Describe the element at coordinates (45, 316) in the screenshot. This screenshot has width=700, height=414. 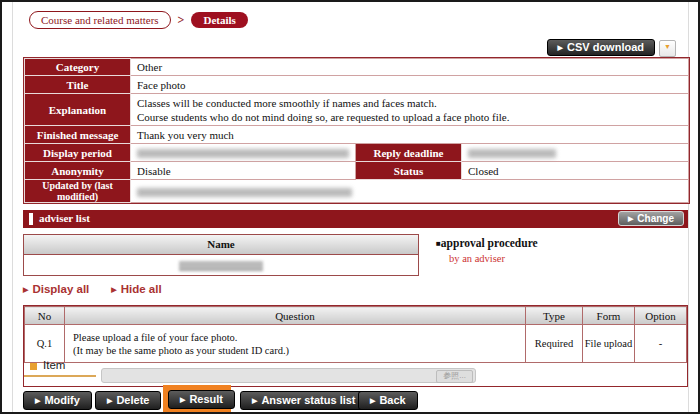
I see `col-header-no: No` at that location.